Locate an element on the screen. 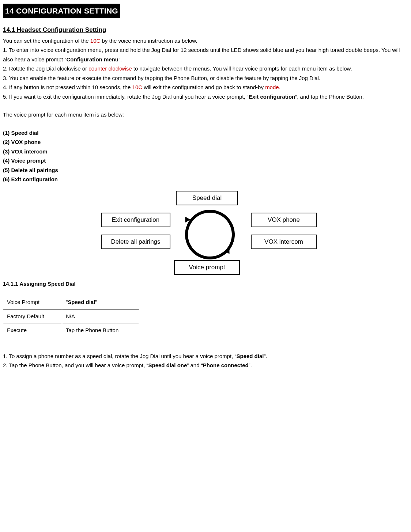  cell-label: Execute is located at coordinates (33, 334).